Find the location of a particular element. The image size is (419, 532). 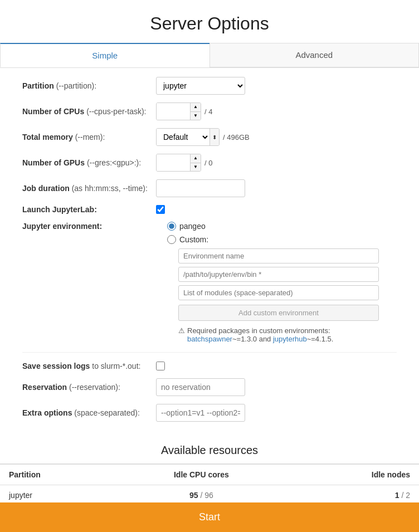

extra-options-input is located at coordinates (201, 413).